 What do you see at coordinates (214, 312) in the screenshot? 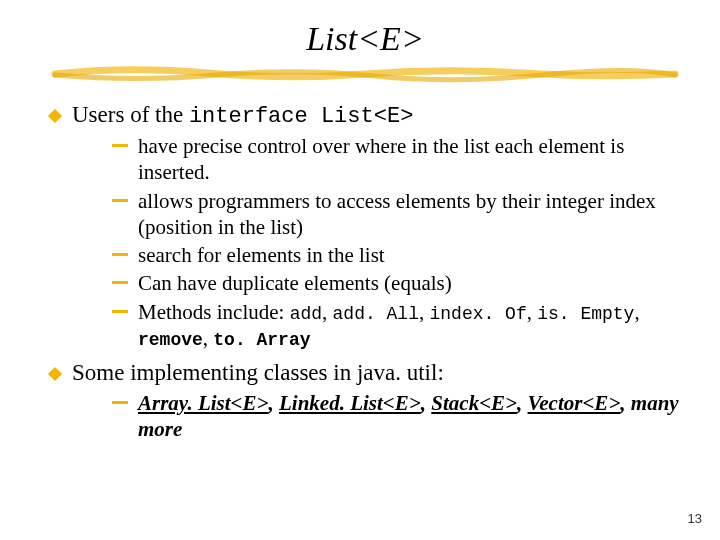
I see `methods-prefix: Methods include:` at bounding box center [214, 312].